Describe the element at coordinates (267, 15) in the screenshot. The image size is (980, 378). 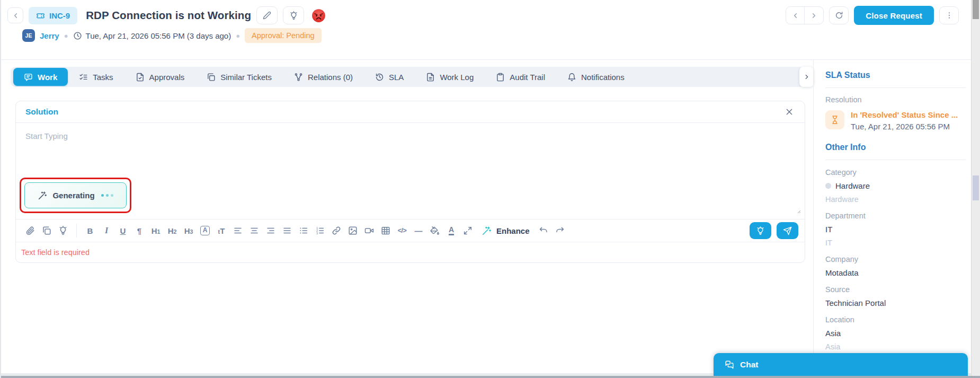
I see `edit-title-button` at that location.